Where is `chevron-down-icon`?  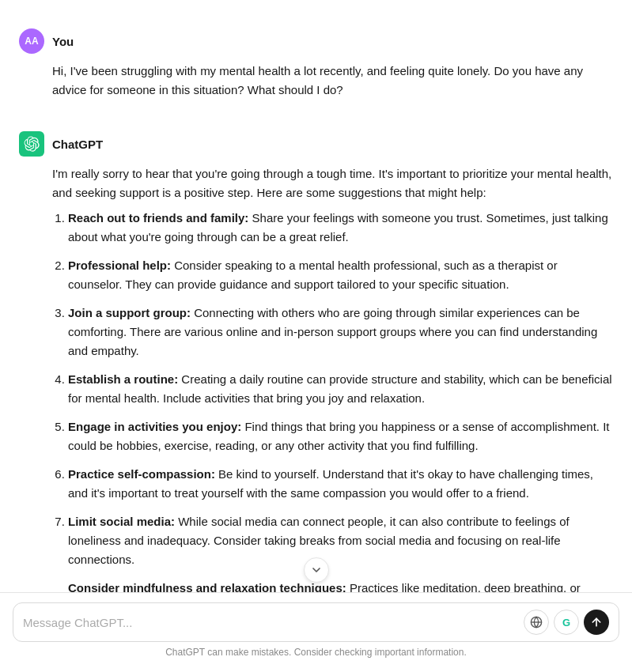 chevron-down-icon is located at coordinates (316, 570).